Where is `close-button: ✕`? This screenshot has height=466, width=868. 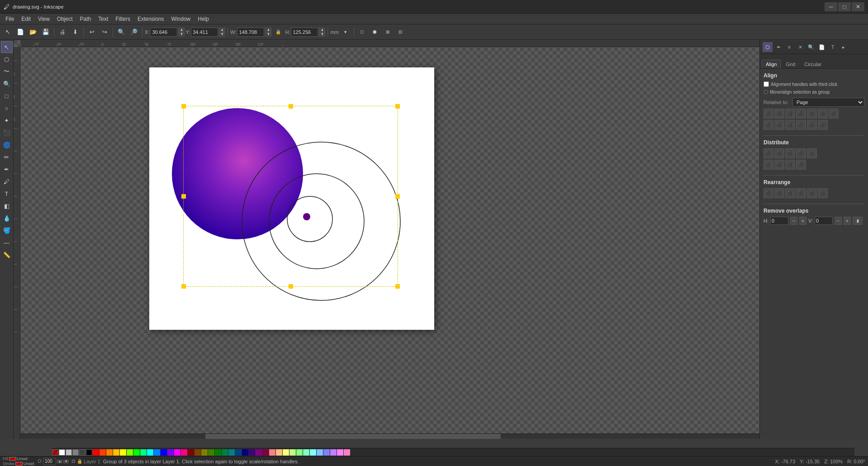 close-button: ✕ is located at coordinates (858, 7).